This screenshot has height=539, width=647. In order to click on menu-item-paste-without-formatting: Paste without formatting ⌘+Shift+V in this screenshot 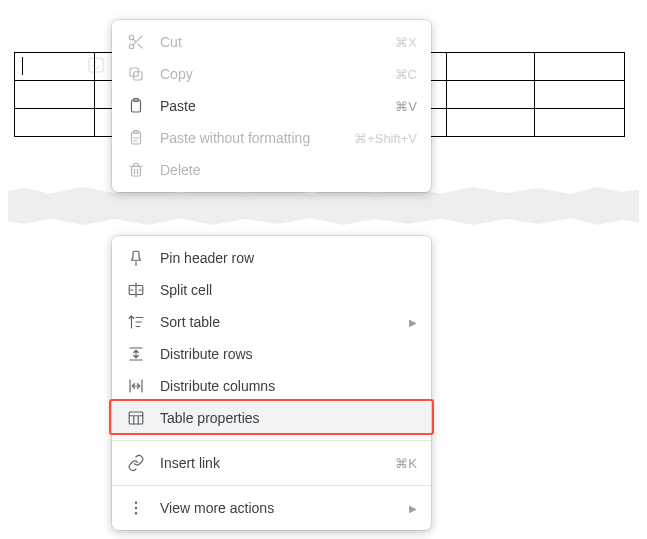, I will do `click(272, 138)`.